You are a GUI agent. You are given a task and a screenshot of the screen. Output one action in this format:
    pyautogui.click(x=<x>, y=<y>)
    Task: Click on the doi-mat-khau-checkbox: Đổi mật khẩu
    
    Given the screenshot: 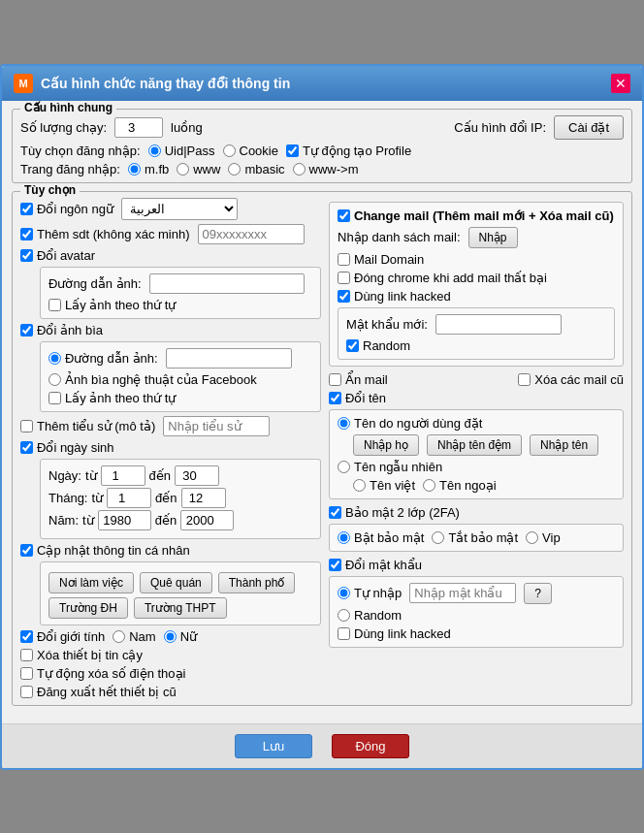 What is the action you would take?
    pyautogui.click(x=375, y=564)
    